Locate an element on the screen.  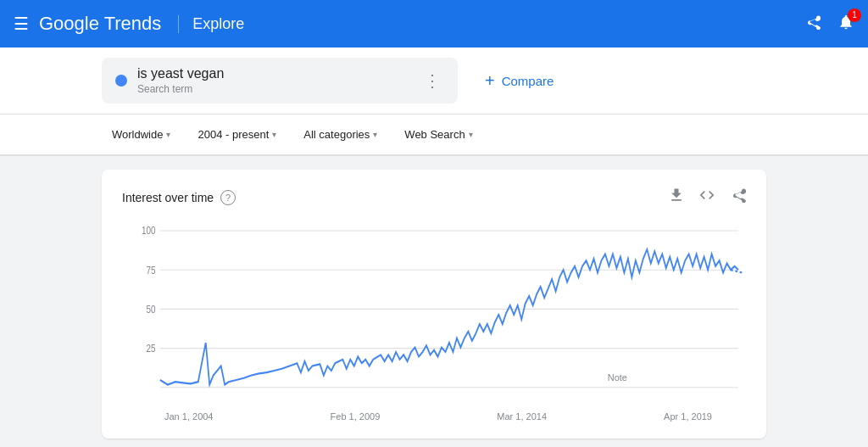
category-filter-label: All categories is located at coordinates (337, 134).